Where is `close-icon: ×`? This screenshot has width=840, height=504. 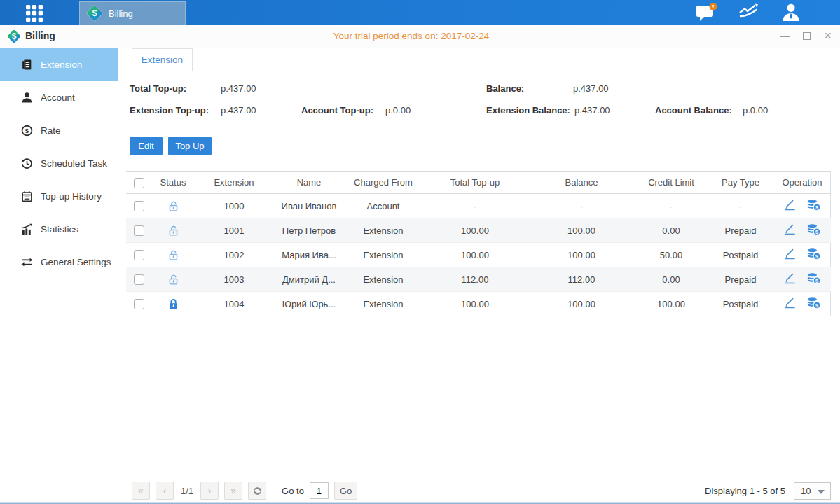
close-icon: × is located at coordinates (828, 36).